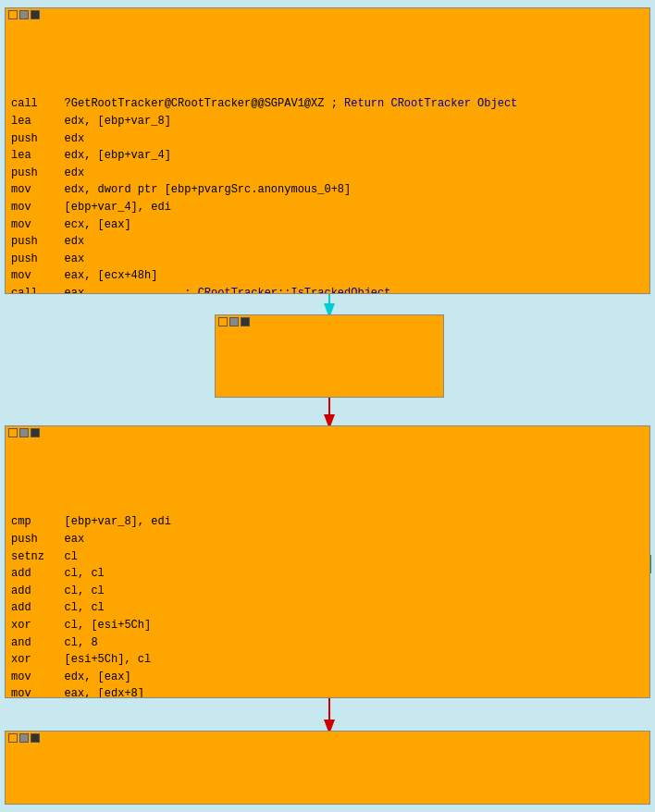  What do you see at coordinates (328, 803) in the screenshot?
I see `code-content-4: add esi, 14h ; pointer to self VARIANT c…` at bounding box center [328, 803].